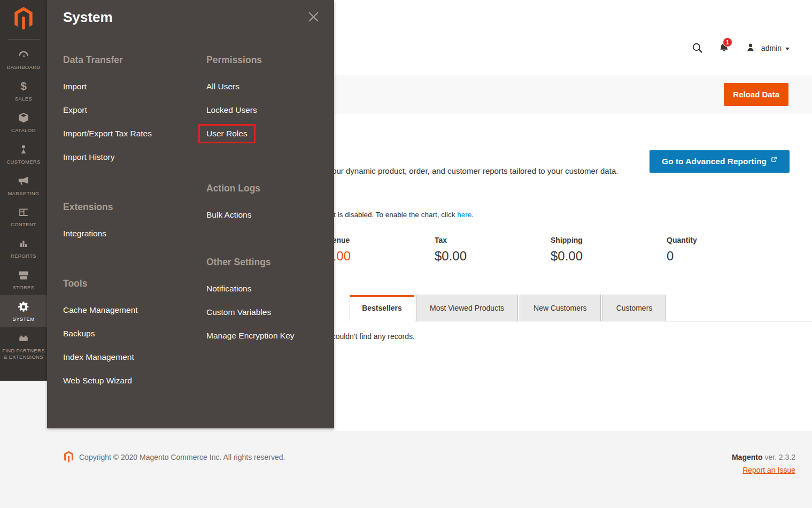  What do you see at coordinates (128, 357) in the screenshot?
I see `menu-item-index-management: Index Management` at bounding box center [128, 357].